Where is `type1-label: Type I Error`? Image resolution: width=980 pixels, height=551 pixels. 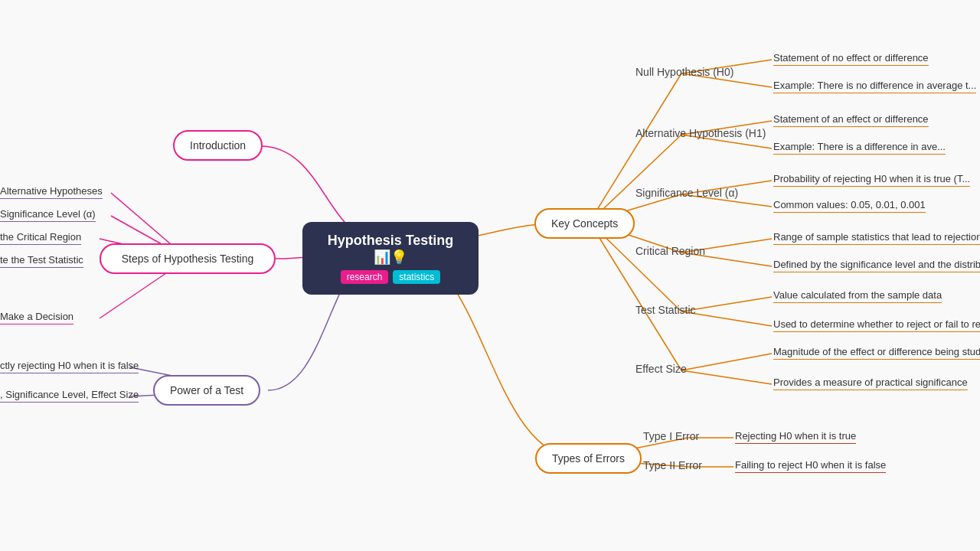 type1-label: Type I Error is located at coordinates (671, 436).